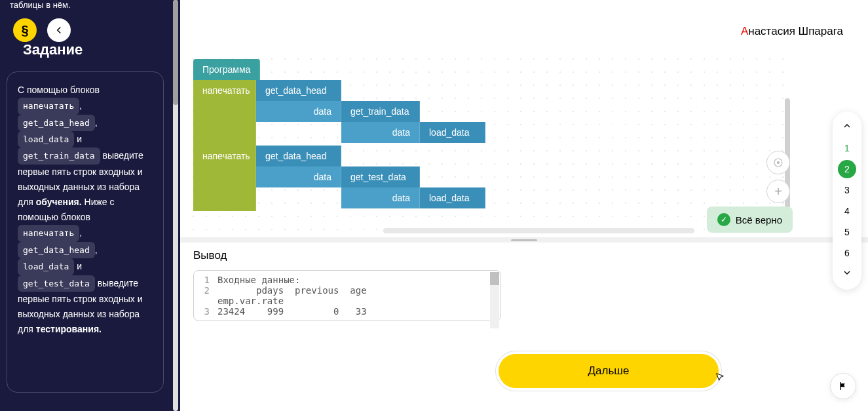 Image resolution: width=868 pixels, height=411 pixels. I want to click on check-icon: ✓, so click(724, 220).